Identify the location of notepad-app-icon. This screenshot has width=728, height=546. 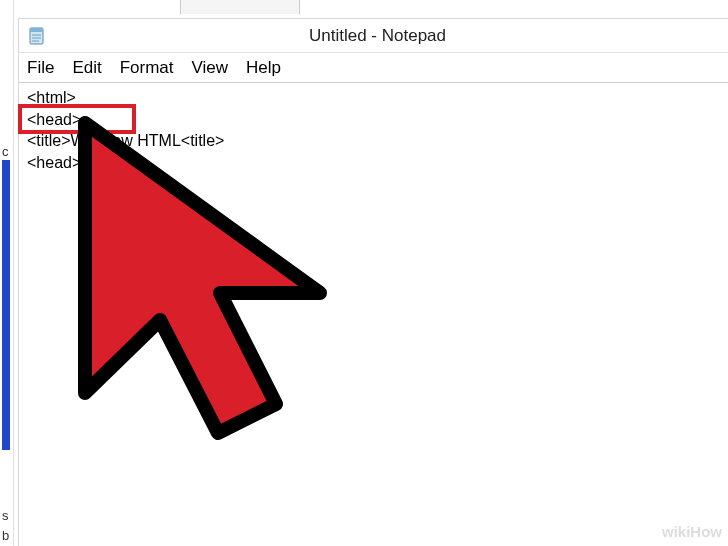
(37, 36).